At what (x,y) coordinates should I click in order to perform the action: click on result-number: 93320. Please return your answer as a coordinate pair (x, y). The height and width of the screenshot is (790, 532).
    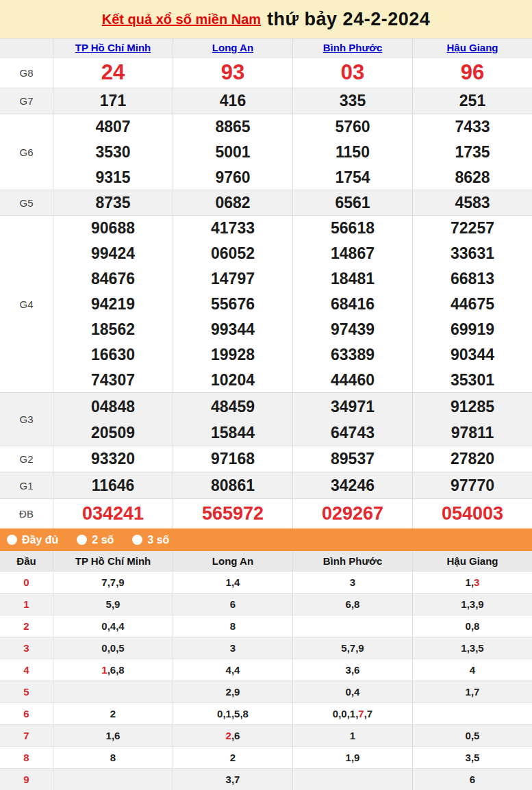
    Looking at the image, I should click on (113, 459).